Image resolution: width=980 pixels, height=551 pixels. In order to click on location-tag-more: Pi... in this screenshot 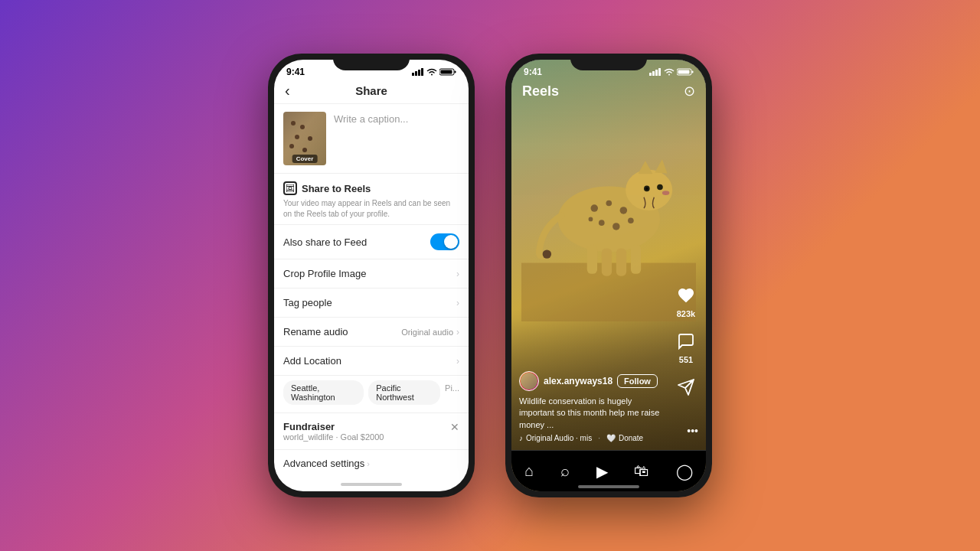, I will do `click(452, 393)`.